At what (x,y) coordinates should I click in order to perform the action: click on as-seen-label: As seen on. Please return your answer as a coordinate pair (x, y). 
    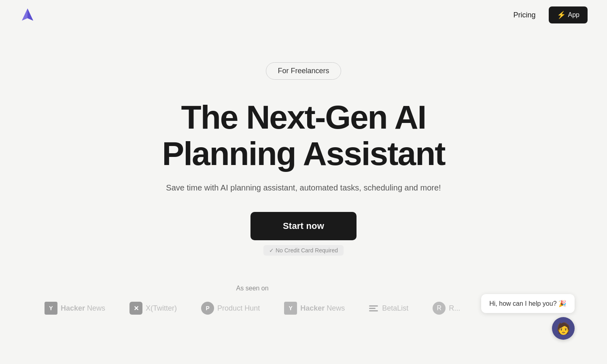
    Looking at the image, I should click on (253, 288).